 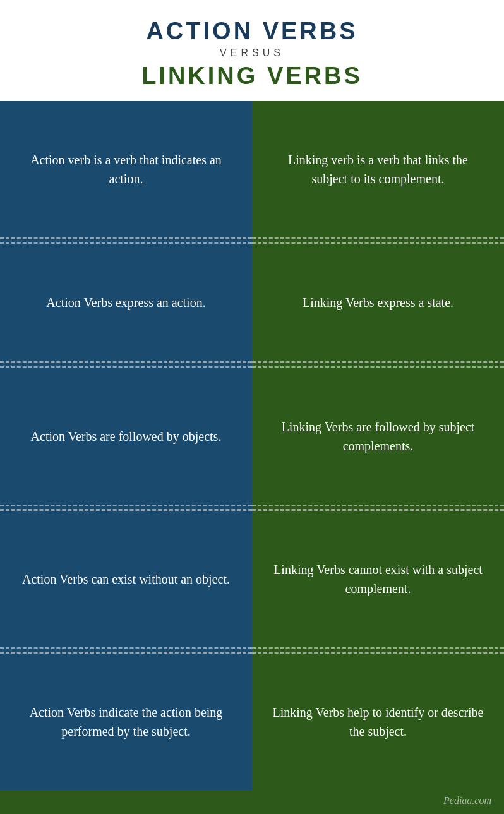 I want to click on title-action: ACTION VERBS, so click(x=252, y=32).